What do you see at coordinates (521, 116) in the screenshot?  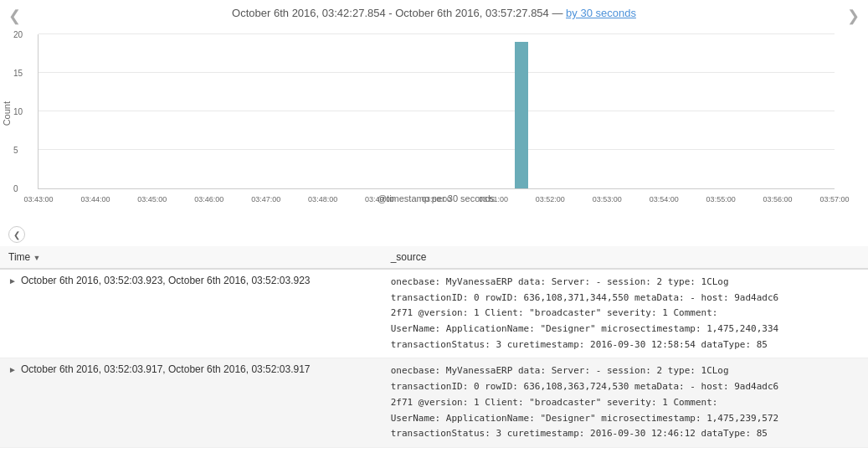 I see `histogram-bar` at bounding box center [521, 116].